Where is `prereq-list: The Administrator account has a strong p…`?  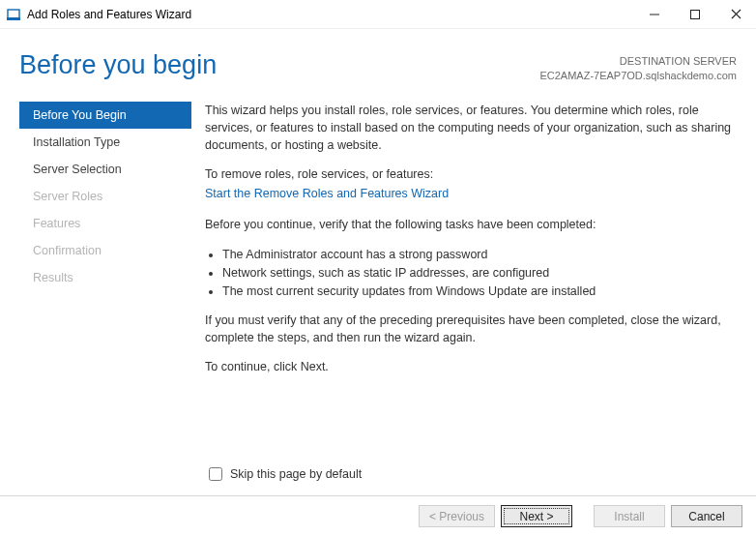
prereq-list: The Administrator account has a strong p… is located at coordinates (469, 273).